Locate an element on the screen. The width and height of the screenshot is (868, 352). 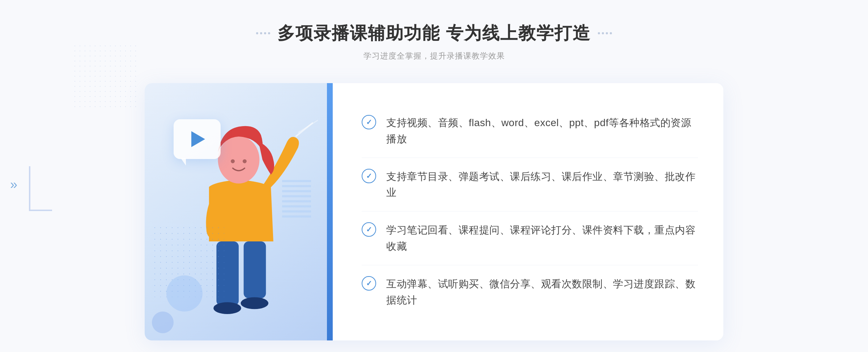
feature-text-4: 互动弹幕、试听购买、微信分享、观看次数限制、学习进度跟踪、数据统计 is located at coordinates (542, 292).